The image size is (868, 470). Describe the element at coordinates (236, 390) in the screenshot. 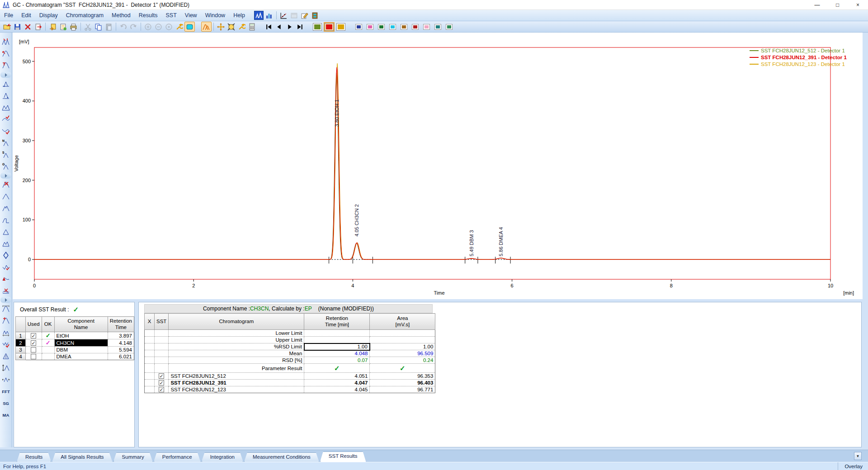

I see `chromatogram-name-cell: SST FCH28JUN12_123` at that location.